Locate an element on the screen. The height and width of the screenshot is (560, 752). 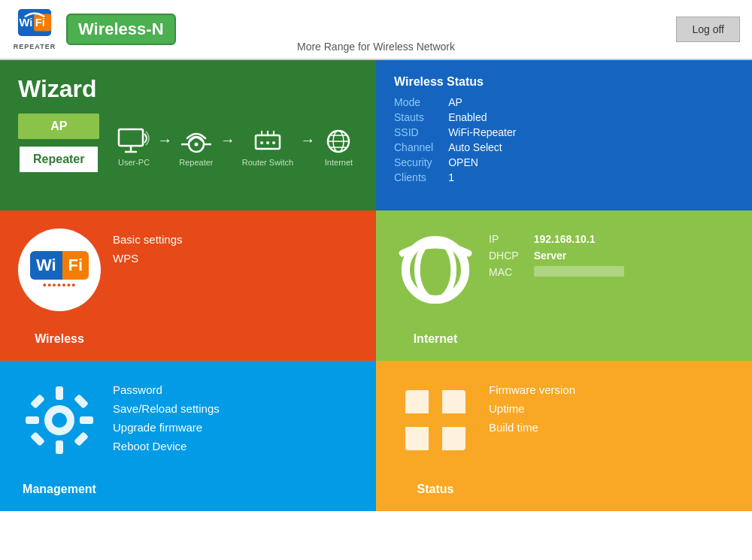
status-clients-value: 1 is located at coordinates (591, 177).